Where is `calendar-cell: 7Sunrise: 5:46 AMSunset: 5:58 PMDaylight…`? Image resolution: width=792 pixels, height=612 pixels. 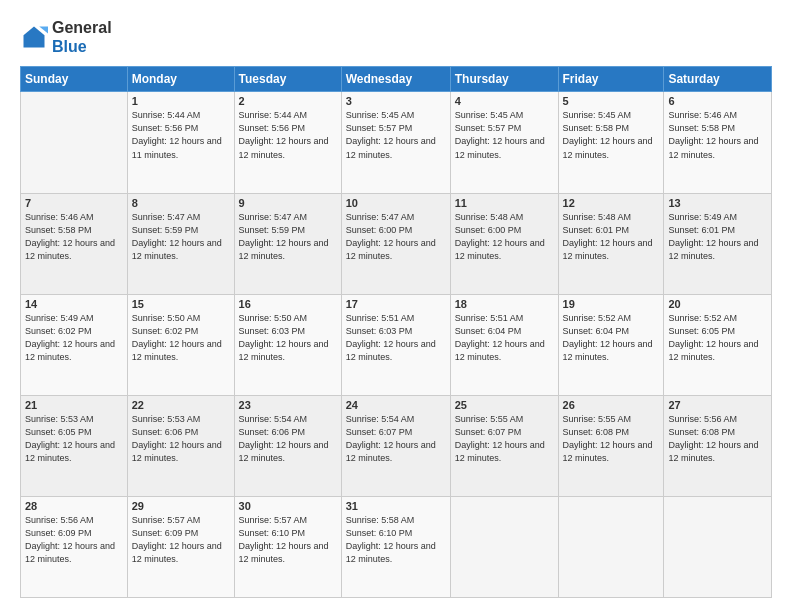
calendar-cell: 7Sunrise: 5:46 AMSunset: 5:58 PMDaylight… is located at coordinates (74, 244).